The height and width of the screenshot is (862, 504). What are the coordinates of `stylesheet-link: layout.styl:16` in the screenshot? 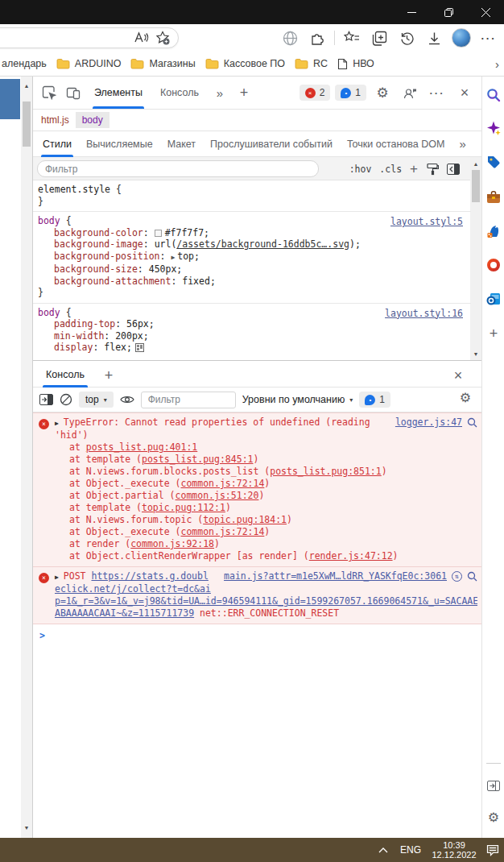 It's located at (423, 314).